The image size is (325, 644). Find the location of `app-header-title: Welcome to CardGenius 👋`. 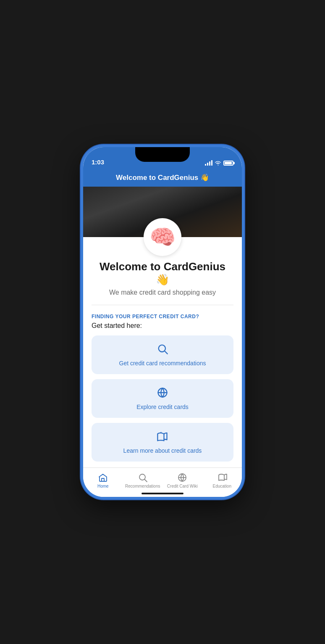

app-header-title: Welcome to CardGenius 👋 is located at coordinates (162, 177).